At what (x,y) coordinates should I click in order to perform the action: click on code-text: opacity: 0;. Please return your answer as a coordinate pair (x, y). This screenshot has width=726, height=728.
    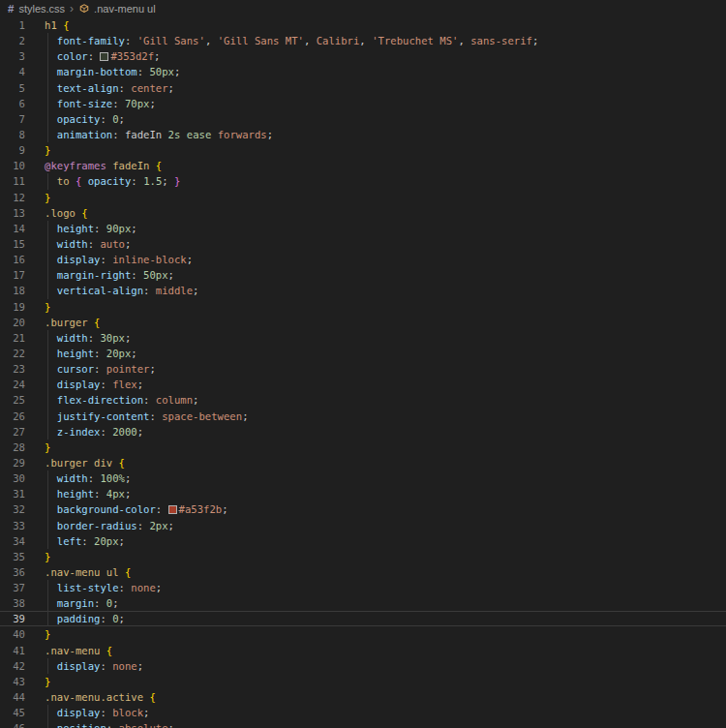
    Looking at the image, I should click on (385, 119).